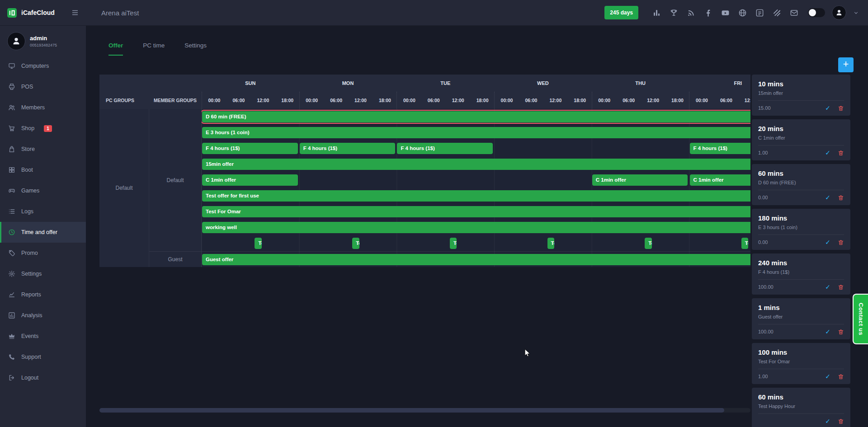 The width and height of the screenshot is (868, 427). Describe the element at coordinates (763, 242) in the screenshot. I see `offer-price: 0.00` at that location.